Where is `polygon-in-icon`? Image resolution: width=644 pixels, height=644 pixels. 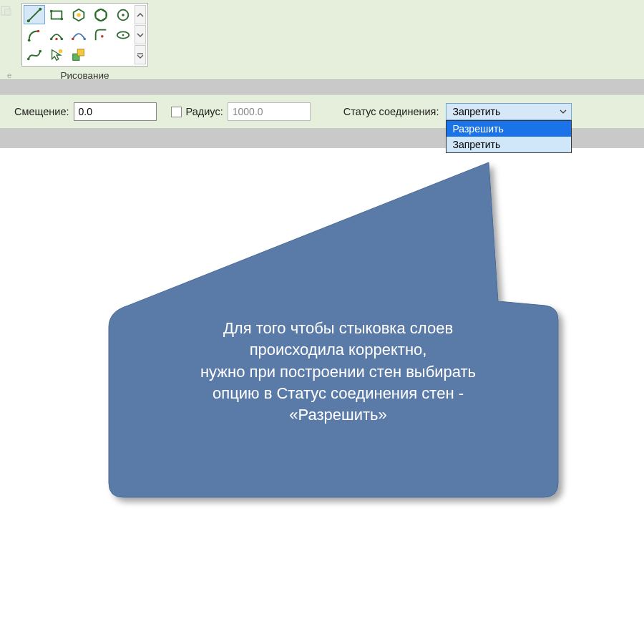 polygon-in-icon is located at coordinates (79, 15).